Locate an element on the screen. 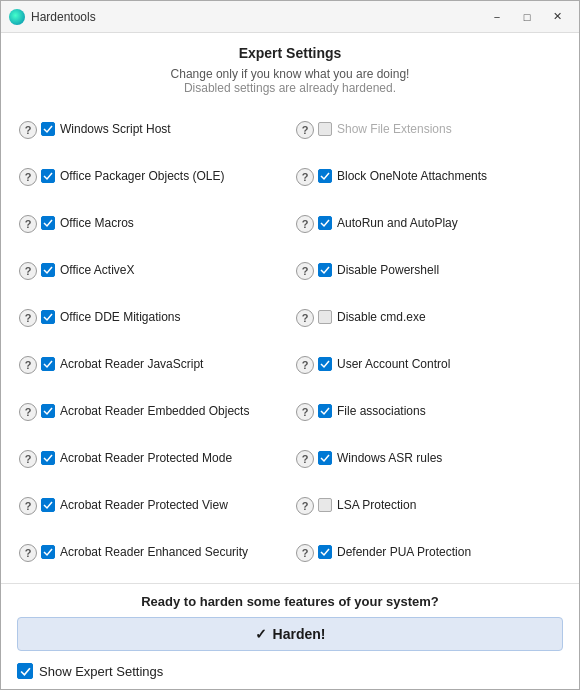 The height and width of the screenshot is (690, 580). titlebar: Hardentools − □ ✕ is located at coordinates (290, 17).